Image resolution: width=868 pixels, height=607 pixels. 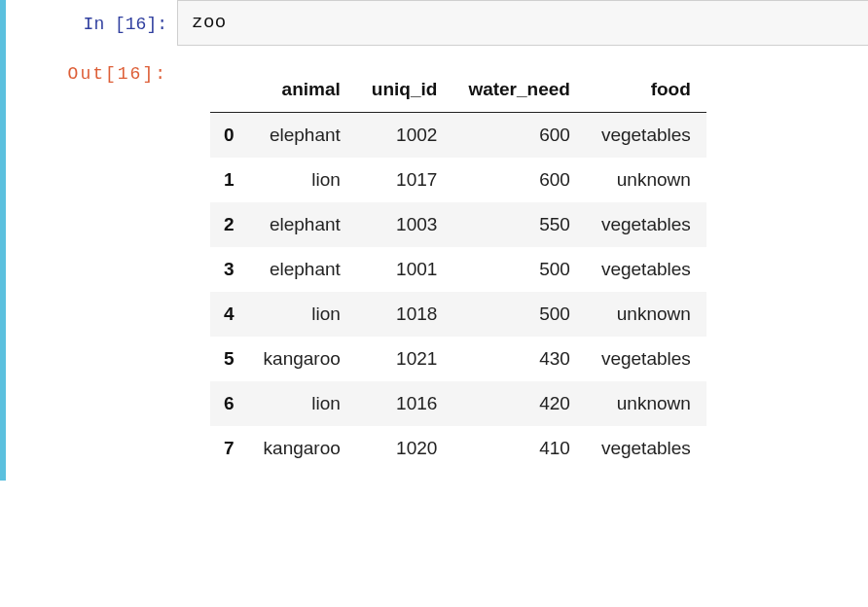 What do you see at coordinates (118, 74) in the screenshot?
I see `out-prompt-label: Out[16]:` at bounding box center [118, 74].